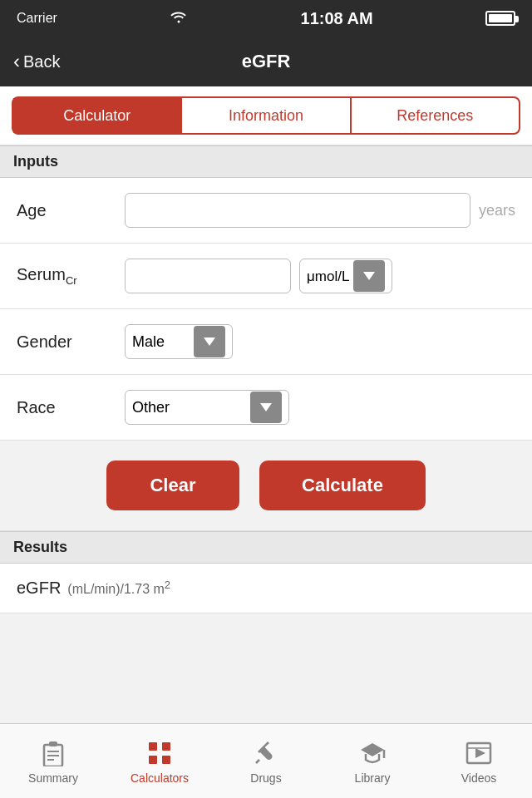 This screenshot has height=798, width=532. What do you see at coordinates (266, 761) in the screenshot?
I see `tab-drugs: Drugs` at bounding box center [266, 761].